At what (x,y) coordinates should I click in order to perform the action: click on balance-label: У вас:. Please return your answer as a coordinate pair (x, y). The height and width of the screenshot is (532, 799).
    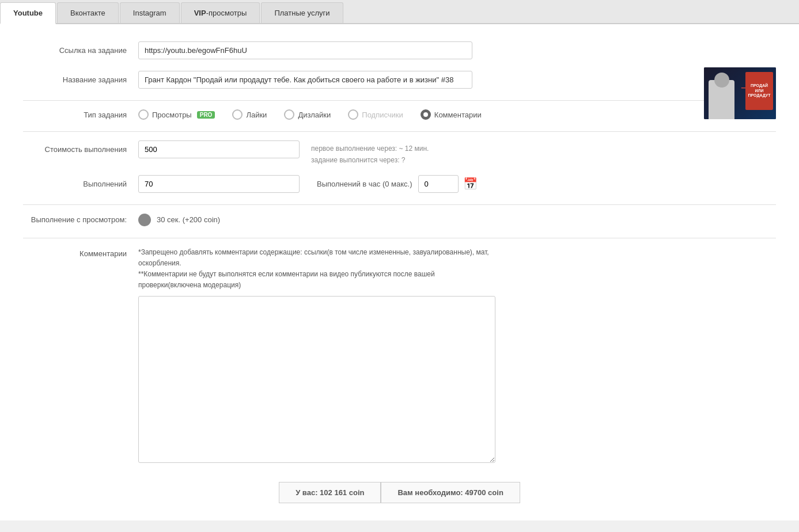
    Looking at the image, I should click on (306, 493).